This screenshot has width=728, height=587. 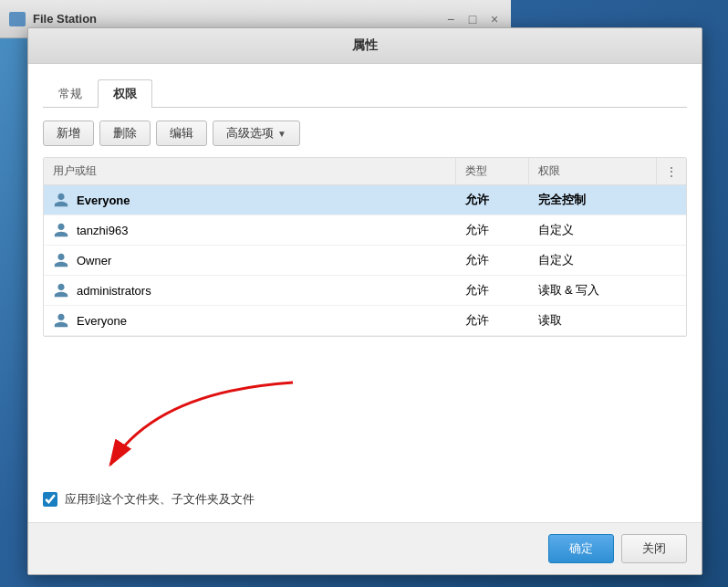 I want to click on cell-user: tanzhi963, so click(x=250, y=230).